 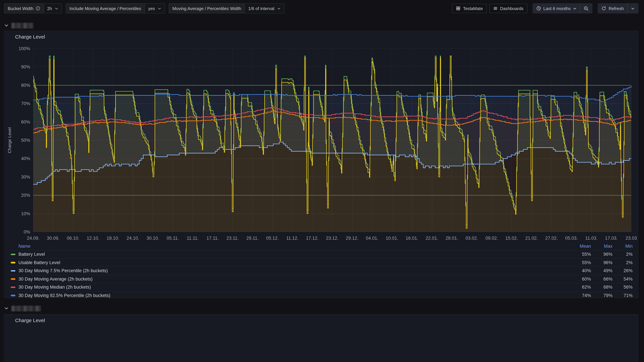 I want to click on legend-mean-value: 74%, so click(x=580, y=296).